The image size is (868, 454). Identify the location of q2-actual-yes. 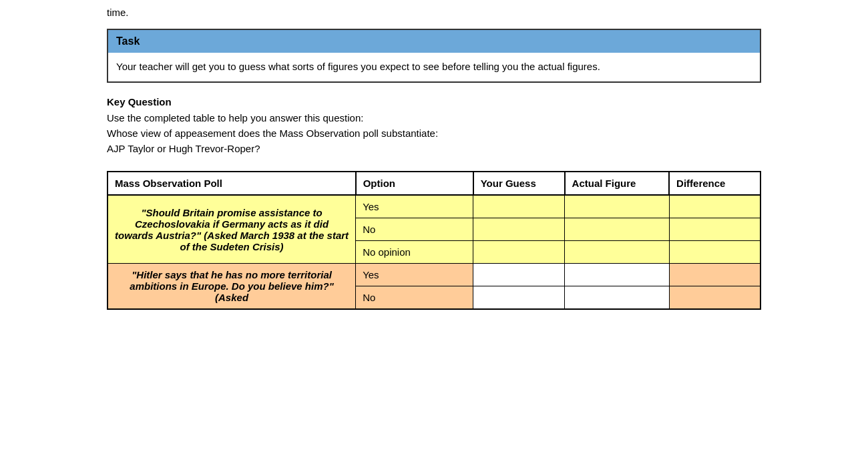
(617, 275).